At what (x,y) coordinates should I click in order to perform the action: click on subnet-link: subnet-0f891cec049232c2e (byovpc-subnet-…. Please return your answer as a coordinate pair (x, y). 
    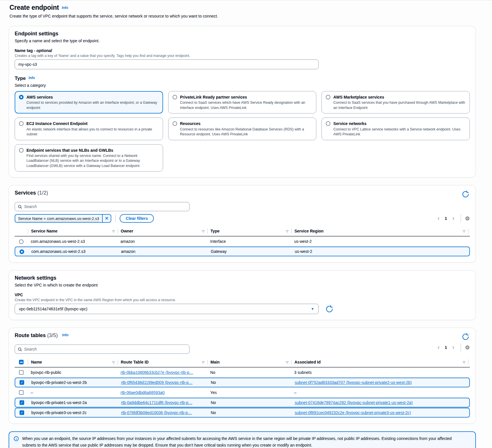
    Looking at the image, I should click on (353, 413).